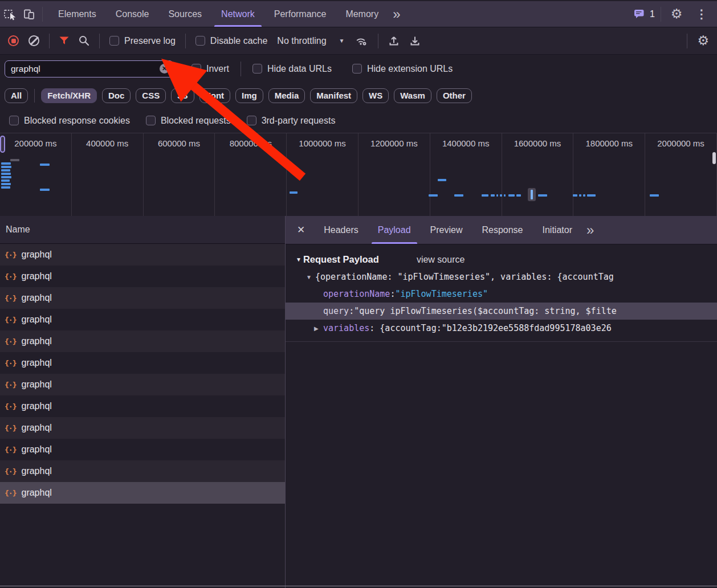 The width and height of the screenshot is (717, 588). Describe the element at coordinates (116, 96) in the screenshot. I see `filter-chip-doc: Doc` at that location.